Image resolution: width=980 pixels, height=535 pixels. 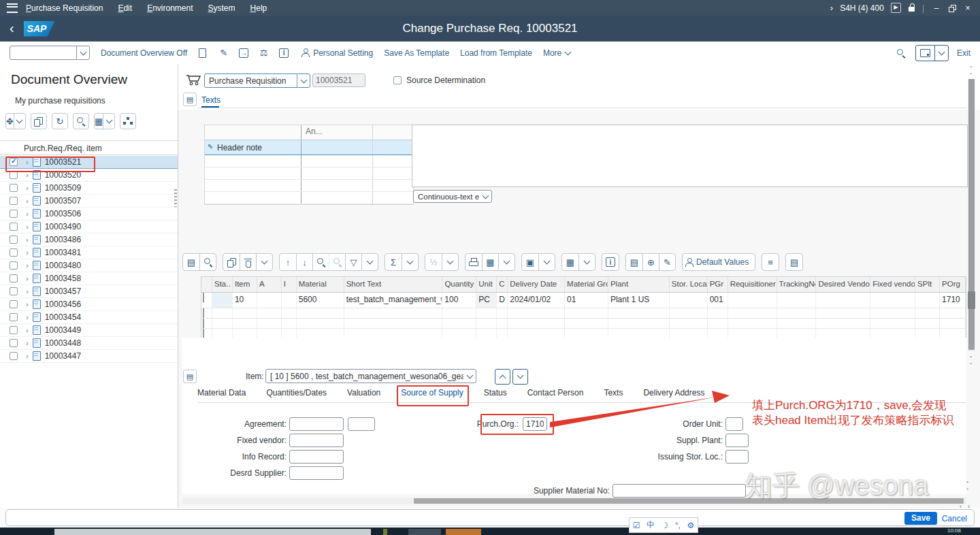 I want to click on column-header: A, so click(x=270, y=285).